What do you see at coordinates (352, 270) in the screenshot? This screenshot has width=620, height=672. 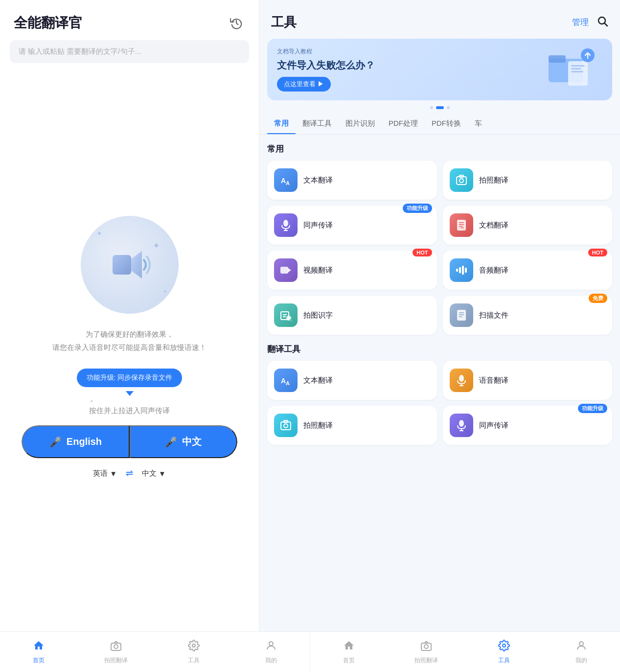 I see `tool-video-translate: HOT 视频翻译` at bounding box center [352, 270].